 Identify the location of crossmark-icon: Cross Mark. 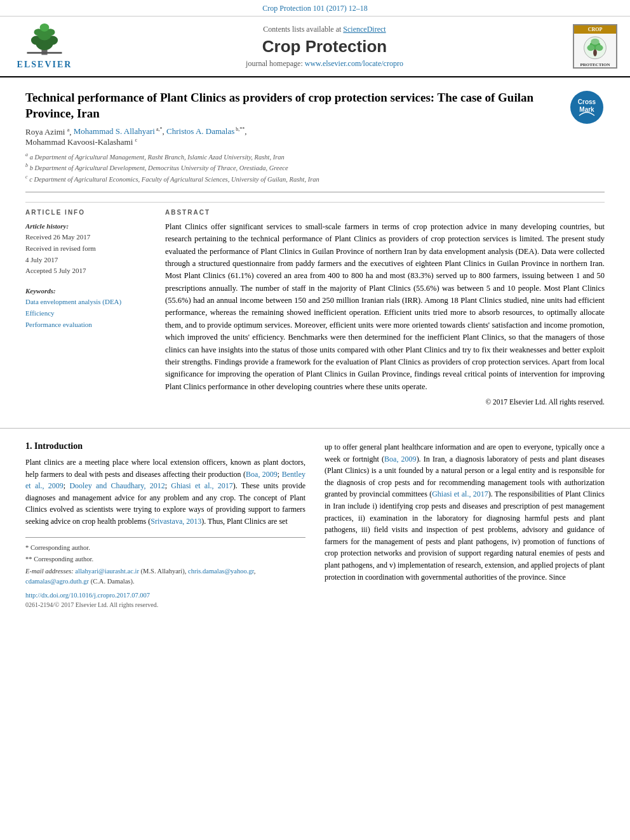
(587, 108).